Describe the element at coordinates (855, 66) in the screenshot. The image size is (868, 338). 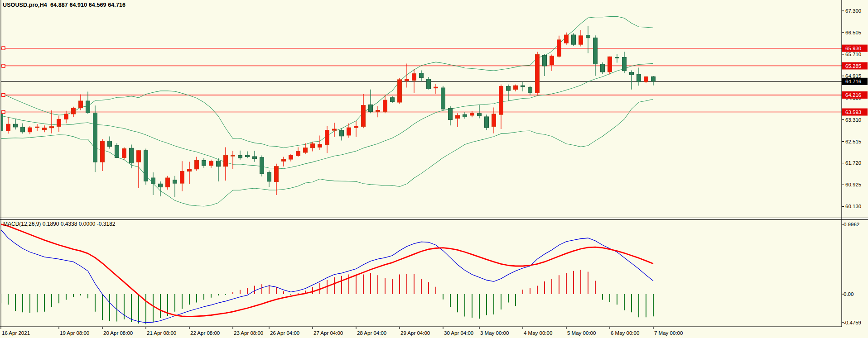
I see `level-price-badge: 65.285` at that location.